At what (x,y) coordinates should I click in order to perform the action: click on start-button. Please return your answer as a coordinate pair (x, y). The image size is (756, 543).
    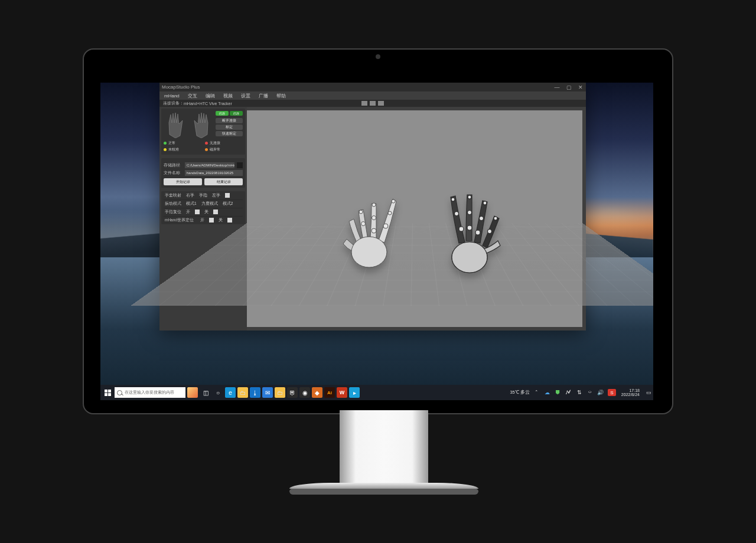
    Looking at the image, I should click on (107, 392).